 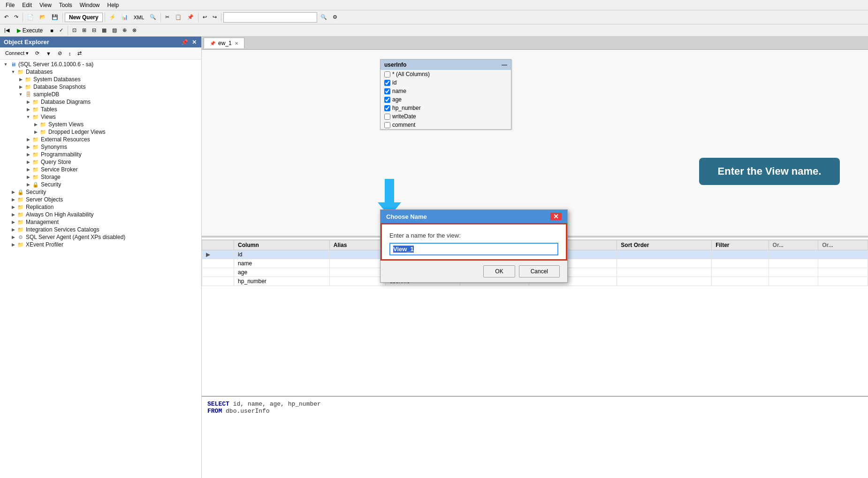 I want to click on tree-integration-services: ▶ 📁 Integration Services Catalogs, so click(x=100, y=230).